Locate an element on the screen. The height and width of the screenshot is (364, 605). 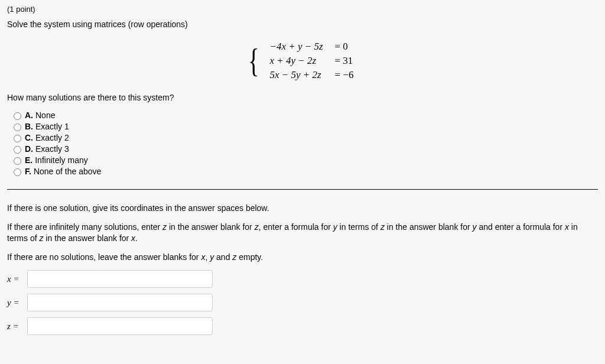
radio-a is located at coordinates (18, 116).